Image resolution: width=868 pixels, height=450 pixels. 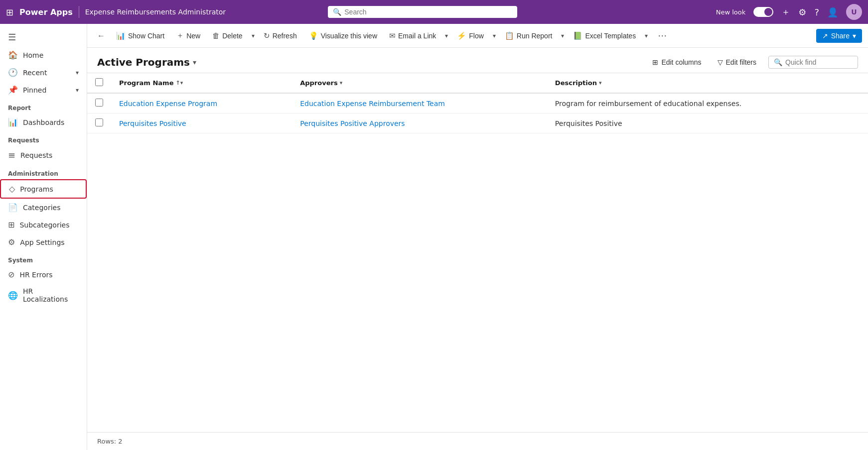 I want to click on col-program-name: Program Name ↑▾, so click(x=201, y=83).